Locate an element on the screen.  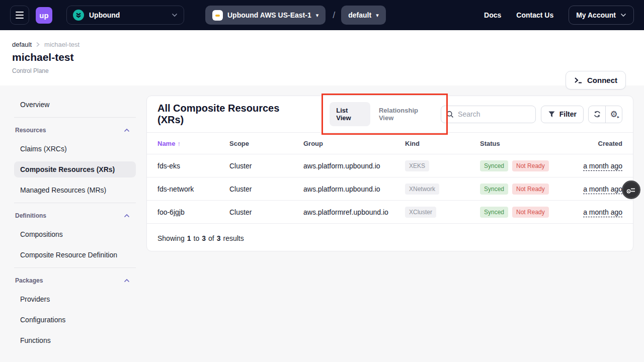
cell-name: fds-eks is located at coordinates (193, 166).